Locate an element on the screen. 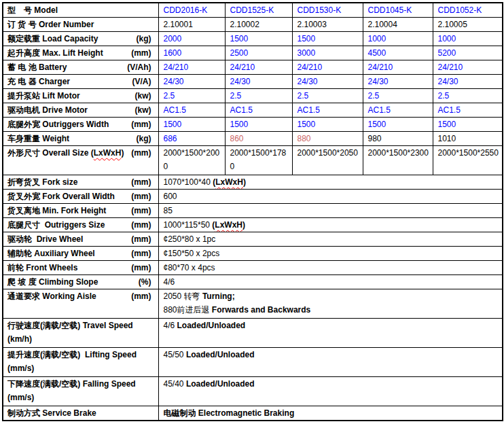  text-segment: 4500 is located at coordinates (378, 53).